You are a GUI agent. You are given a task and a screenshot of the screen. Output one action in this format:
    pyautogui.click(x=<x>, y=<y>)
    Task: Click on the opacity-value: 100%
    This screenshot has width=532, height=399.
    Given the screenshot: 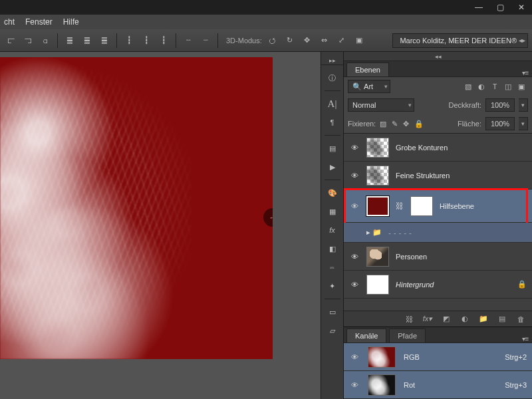 What is the action you would take?
    pyautogui.click(x=500, y=105)
    